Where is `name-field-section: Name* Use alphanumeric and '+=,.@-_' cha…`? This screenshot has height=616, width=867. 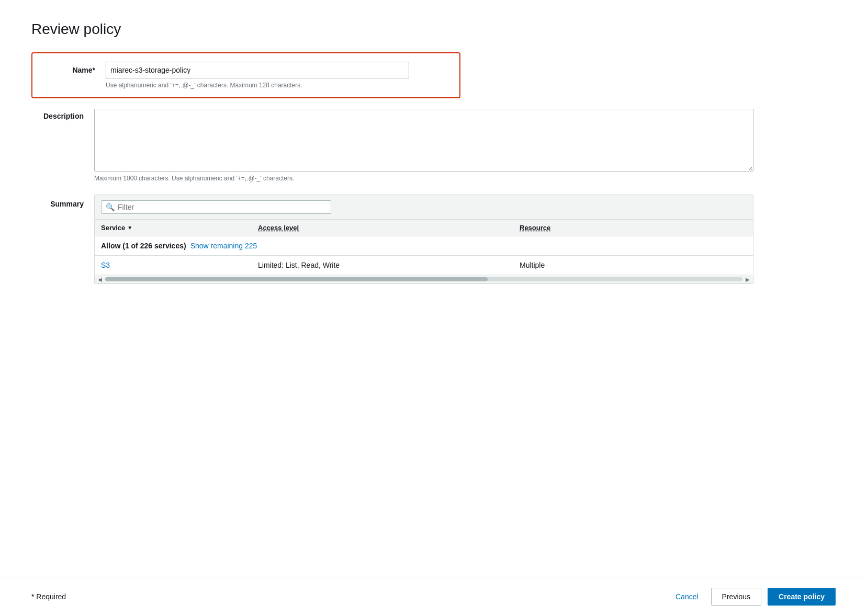
name-field-section: Name* Use alphanumeric and '+=,.@-_' cha… is located at coordinates (246, 75).